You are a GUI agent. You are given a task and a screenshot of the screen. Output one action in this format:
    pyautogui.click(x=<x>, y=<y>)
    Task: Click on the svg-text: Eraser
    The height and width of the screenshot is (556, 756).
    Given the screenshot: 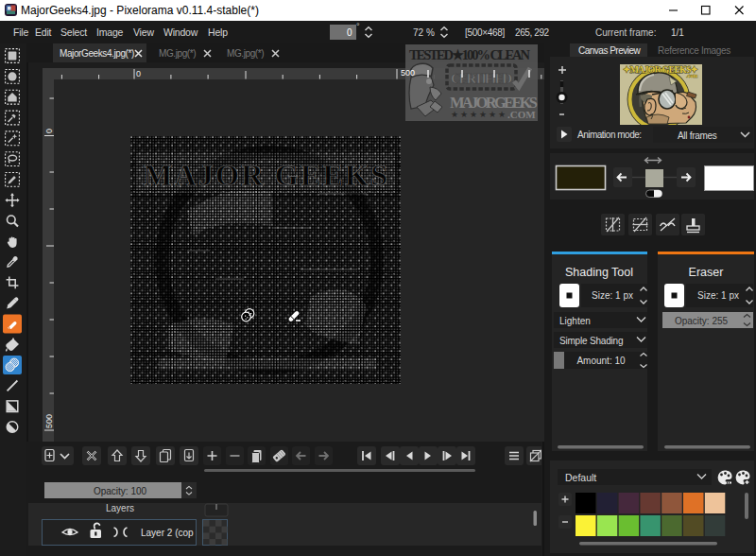 What is the action you would take?
    pyautogui.click(x=707, y=272)
    